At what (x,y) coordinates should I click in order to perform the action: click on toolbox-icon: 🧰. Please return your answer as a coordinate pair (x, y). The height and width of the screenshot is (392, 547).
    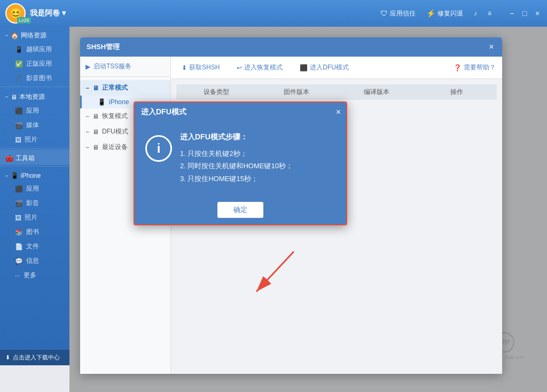
    Looking at the image, I should click on (10, 159).